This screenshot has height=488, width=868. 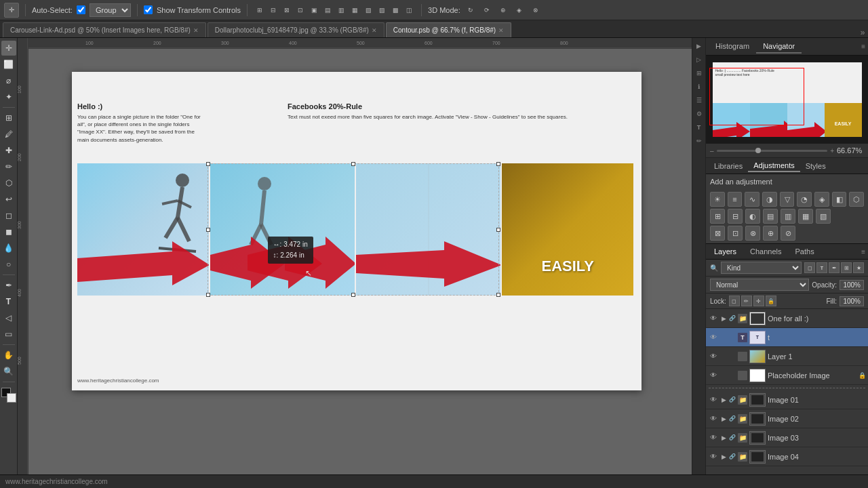 What do you see at coordinates (788, 216) in the screenshot?
I see `threshold-adj-btn: ▥` at bounding box center [788, 216].